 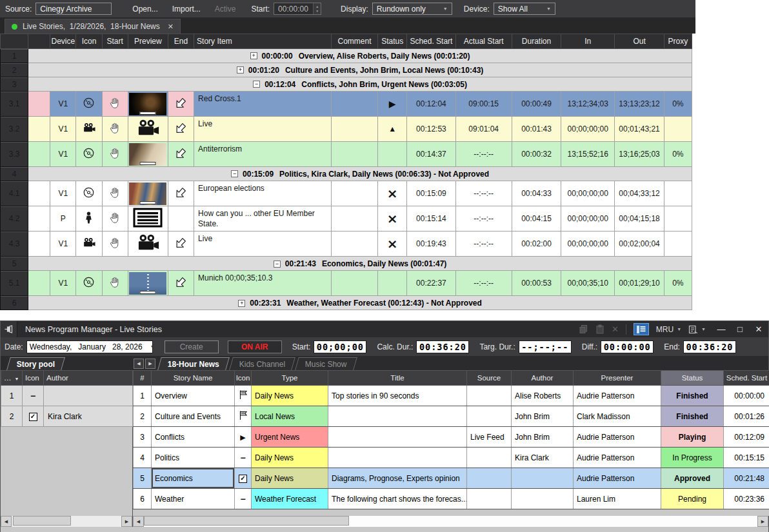 I want to click on story-row: 4Politics−Daily NewsKira ClarkAudrie Pat…, so click(x=452, y=458).